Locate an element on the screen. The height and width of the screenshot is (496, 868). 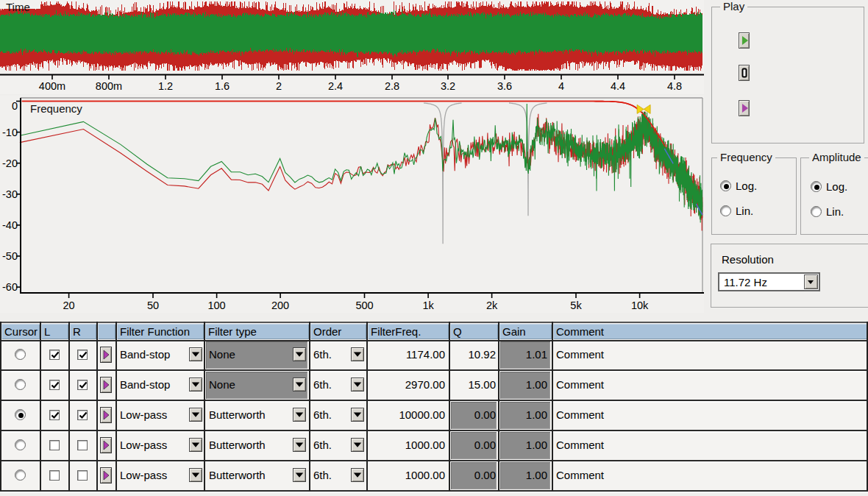
svg-text: 20 is located at coordinates (69, 305).